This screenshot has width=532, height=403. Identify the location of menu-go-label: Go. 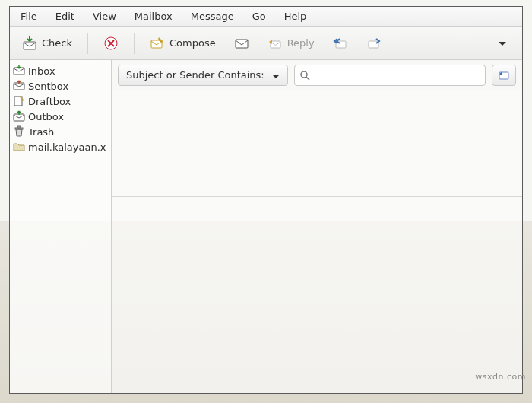
(259, 17).